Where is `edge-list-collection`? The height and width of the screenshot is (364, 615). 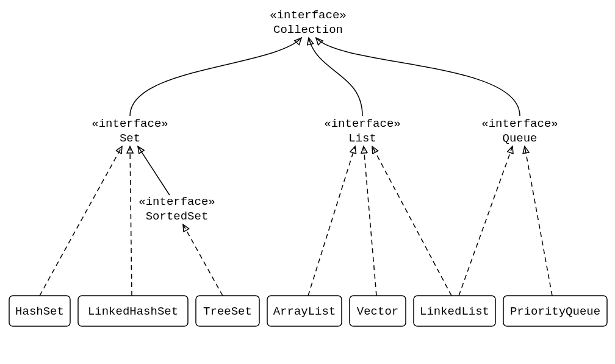
edge-list-collection is located at coordinates (336, 77).